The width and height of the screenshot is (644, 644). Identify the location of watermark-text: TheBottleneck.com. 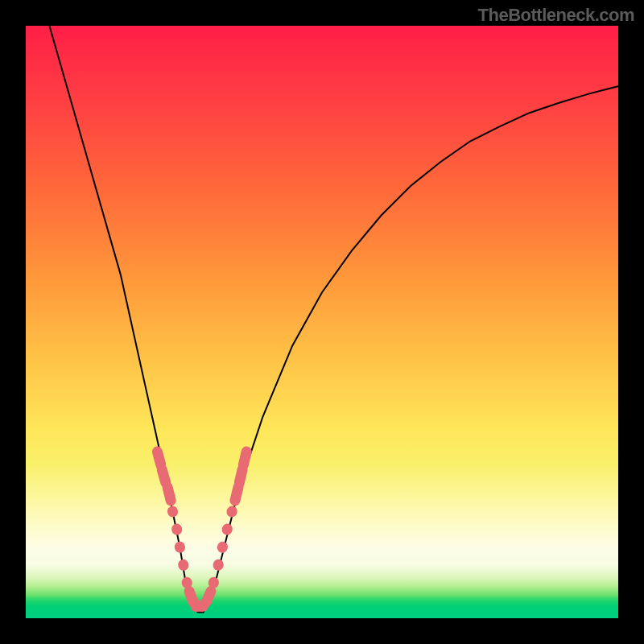
(556, 15).